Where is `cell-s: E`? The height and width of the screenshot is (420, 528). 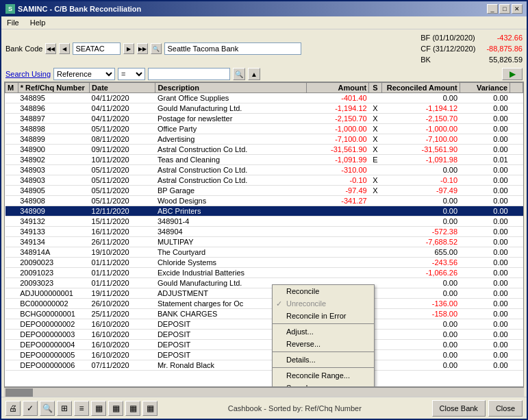
cell-s: E is located at coordinates (375, 160).